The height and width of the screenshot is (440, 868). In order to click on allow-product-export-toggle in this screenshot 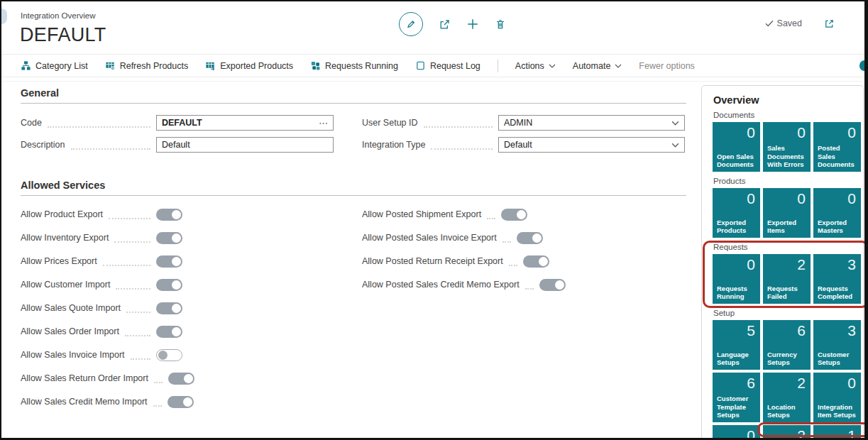, I will do `click(169, 214)`.